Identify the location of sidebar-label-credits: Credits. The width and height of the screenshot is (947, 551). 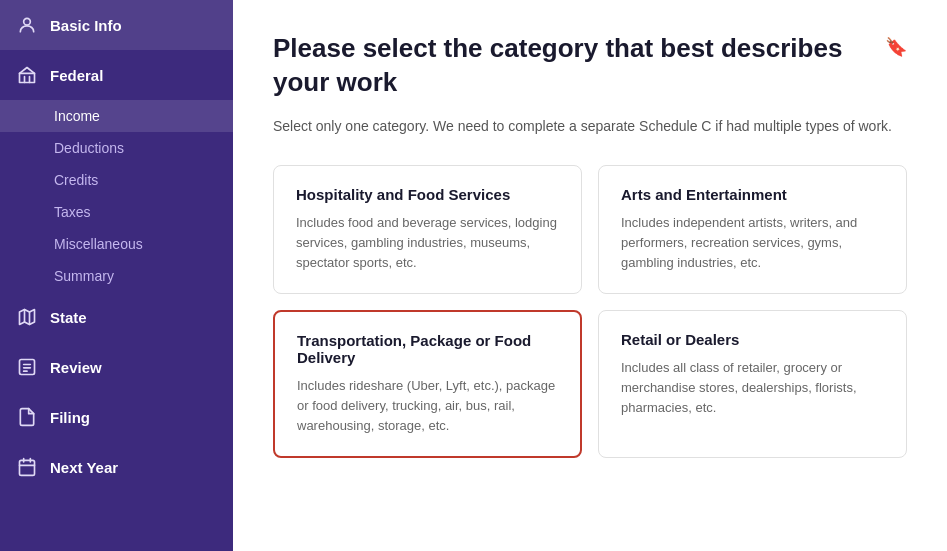
(76, 180).